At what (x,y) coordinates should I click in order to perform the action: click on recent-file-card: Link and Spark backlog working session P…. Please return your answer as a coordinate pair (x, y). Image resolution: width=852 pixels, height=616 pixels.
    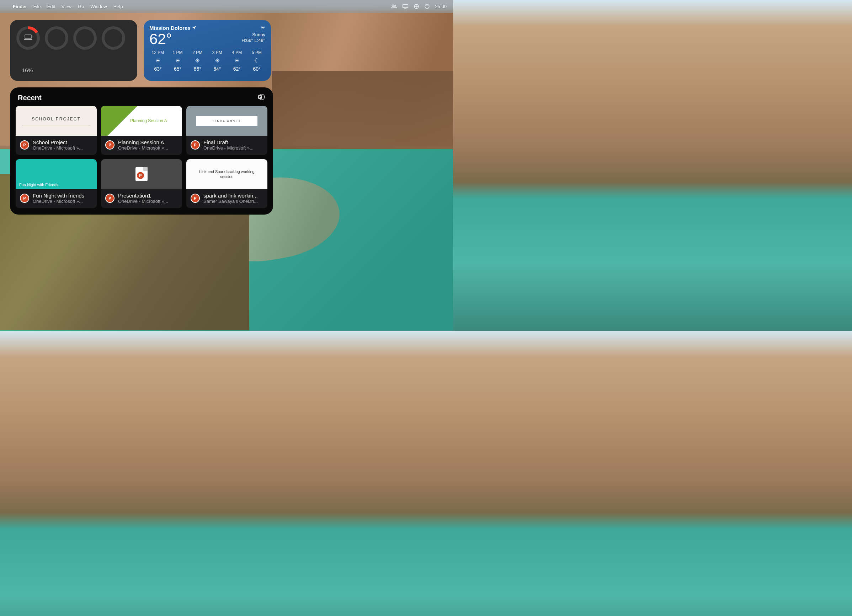
    Looking at the image, I should click on (227, 184).